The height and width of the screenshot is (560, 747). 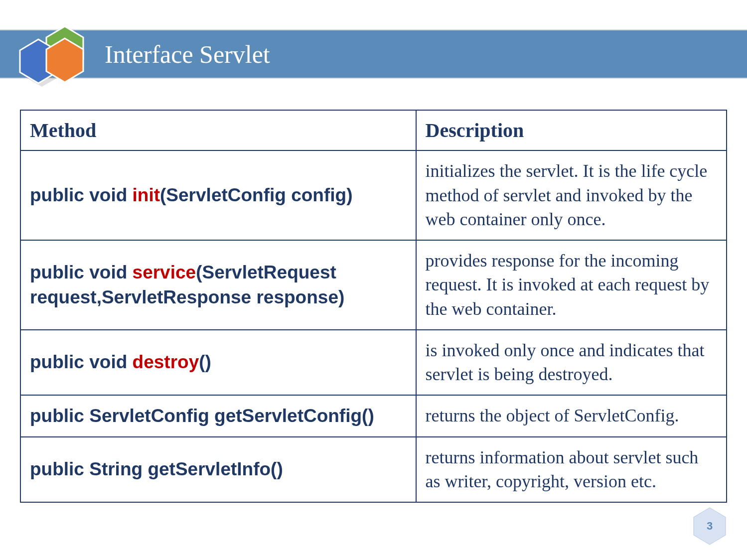 I want to click on method-description: provides response for the incoming reque…, so click(x=571, y=285).